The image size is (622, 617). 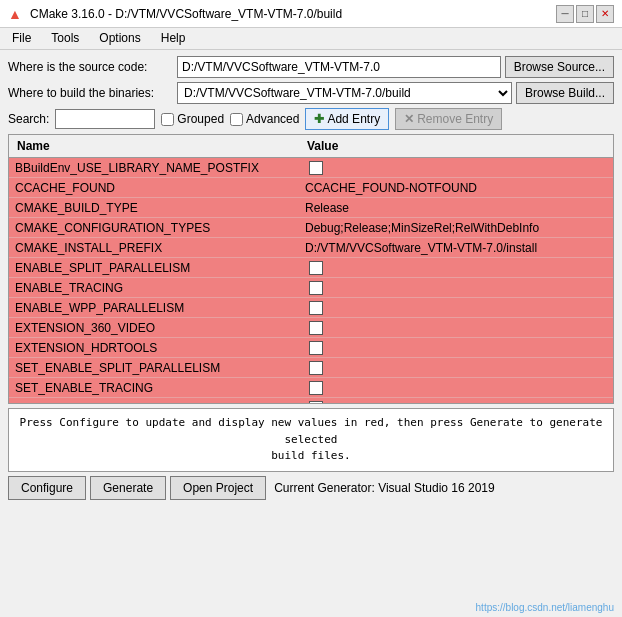 What do you see at coordinates (311, 228) in the screenshot?
I see `table-row: CMAKE_CONFIGURATION_TYPESDebug;Release;M…` at bounding box center [311, 228].